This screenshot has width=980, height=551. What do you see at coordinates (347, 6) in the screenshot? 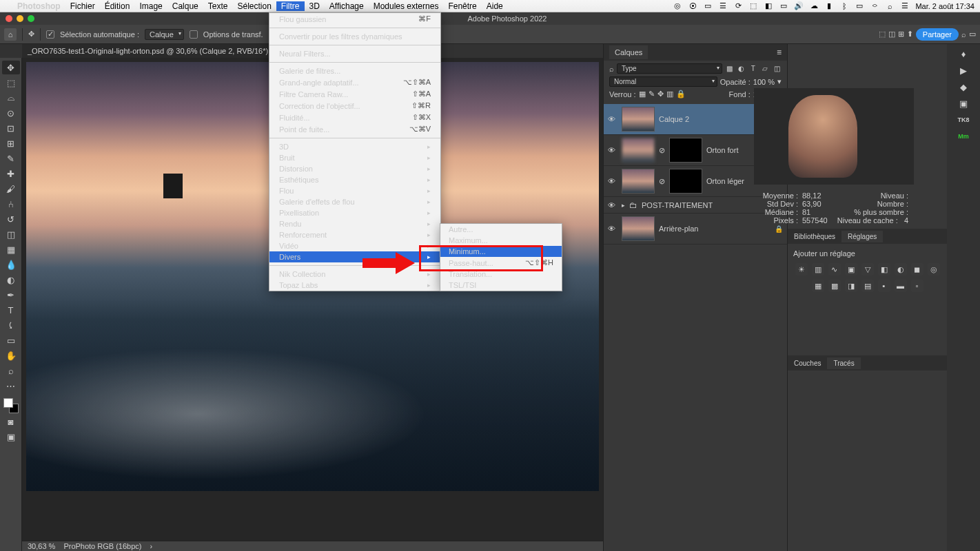
I see `menu-affichage: Affichage` at bounding box center [347, 6].